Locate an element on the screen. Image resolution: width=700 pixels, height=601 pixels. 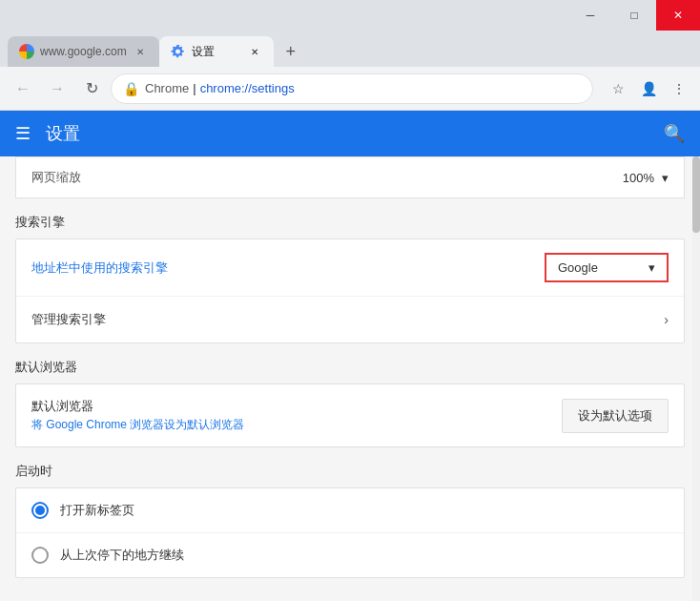
startup-continue-row: 从上次停下的地方继续 is located at coordinates (350, 555).